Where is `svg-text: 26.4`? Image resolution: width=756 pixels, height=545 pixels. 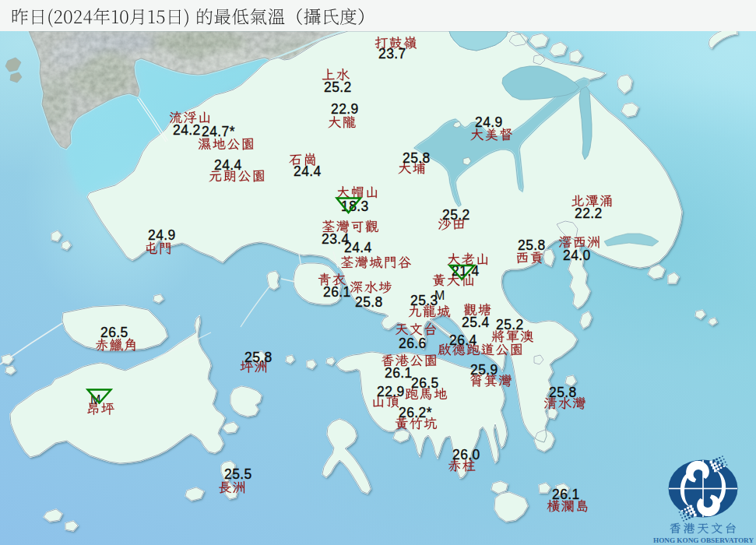
svg-text: 26.4 is located at coordinates (463, 340).